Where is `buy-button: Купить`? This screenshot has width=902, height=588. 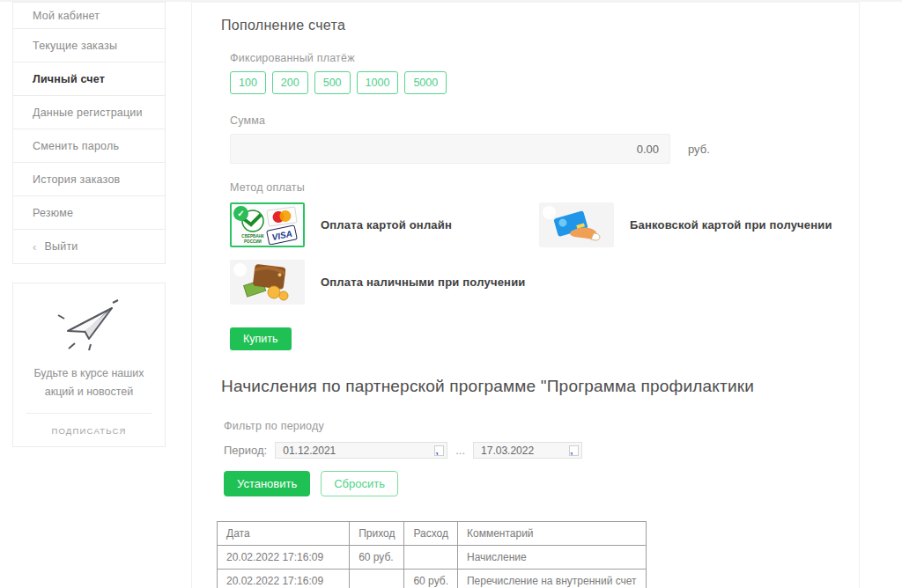 buy-button: Купить is located at coordinates (261, 339).